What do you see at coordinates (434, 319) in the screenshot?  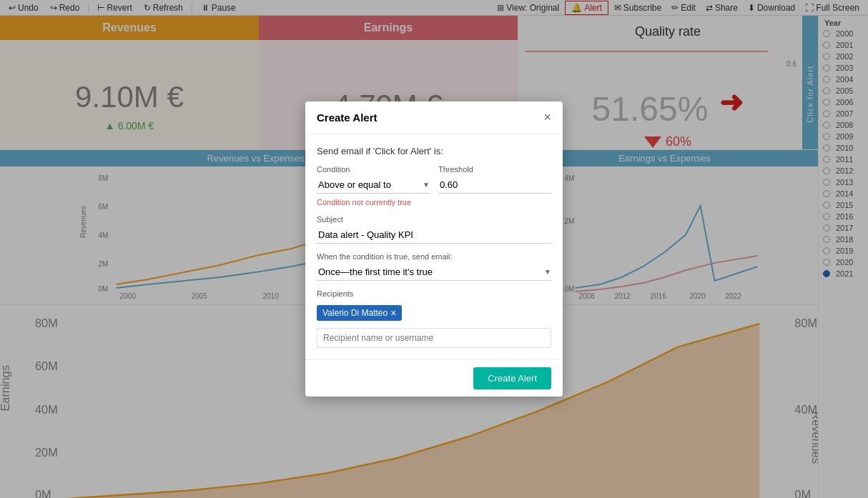 I see `recipients-group: Recipients Valerio Di Matteo ×` at bounding box center [434, 319].